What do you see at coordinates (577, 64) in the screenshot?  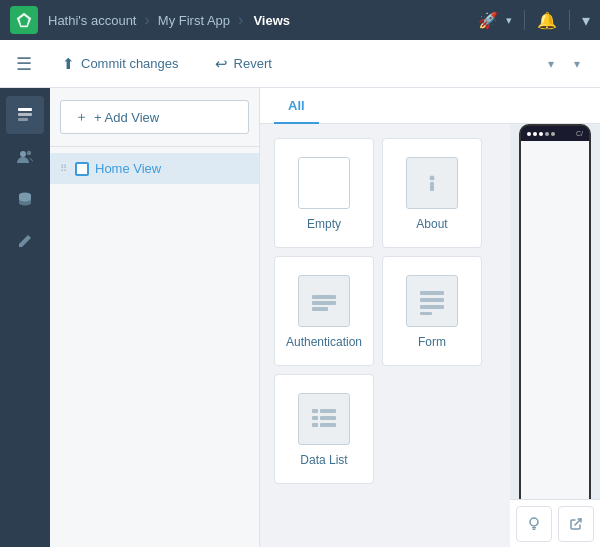 I see `toolbar-chevron-2: ▾` at bounding box center [577, 64].